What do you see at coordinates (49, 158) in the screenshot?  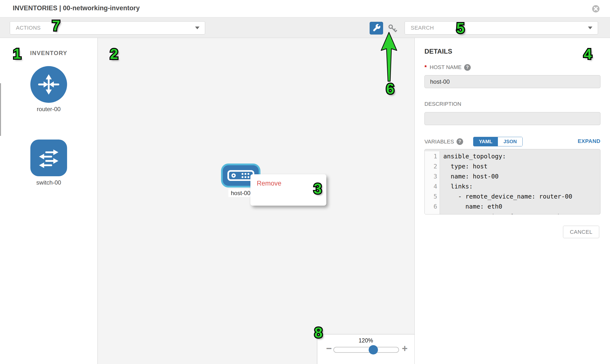 I see `switch-icon` at bounding box center [49, 158].